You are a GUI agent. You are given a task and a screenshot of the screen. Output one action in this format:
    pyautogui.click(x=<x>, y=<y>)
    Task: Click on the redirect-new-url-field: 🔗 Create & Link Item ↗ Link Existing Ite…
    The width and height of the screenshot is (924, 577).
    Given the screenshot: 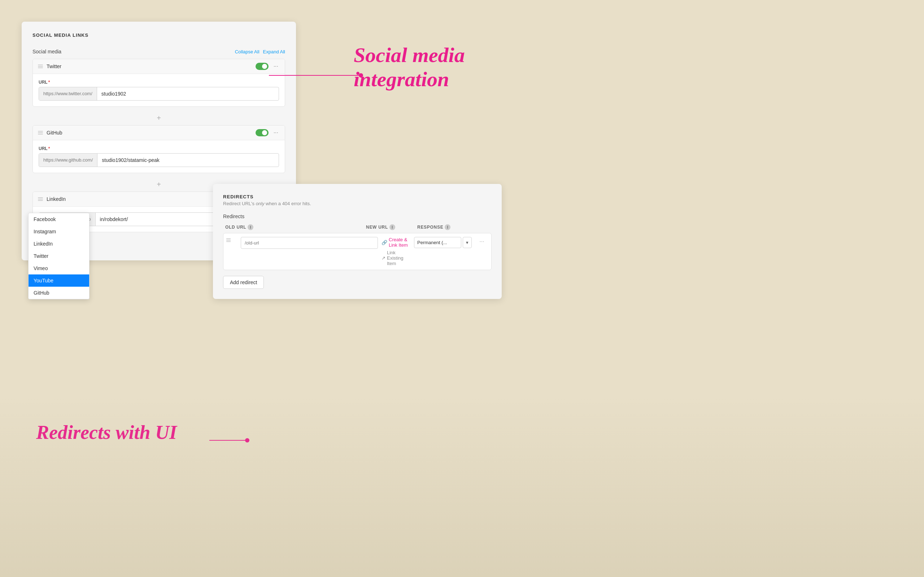 What is the action you would take?
    pyautogui.click(x=396, y=251)
    